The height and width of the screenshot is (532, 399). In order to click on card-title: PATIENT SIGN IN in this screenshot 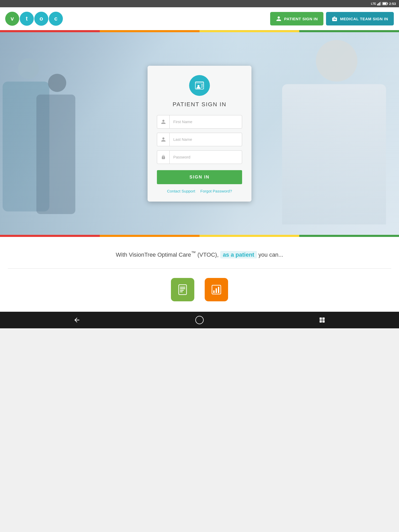, I will do `click(200, 104)`.